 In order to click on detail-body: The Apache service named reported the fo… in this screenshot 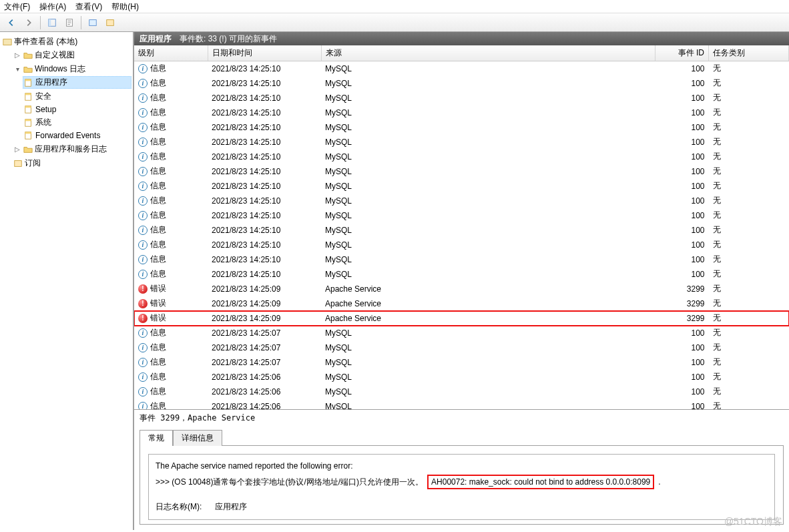, I will do `click(462, 485)`.